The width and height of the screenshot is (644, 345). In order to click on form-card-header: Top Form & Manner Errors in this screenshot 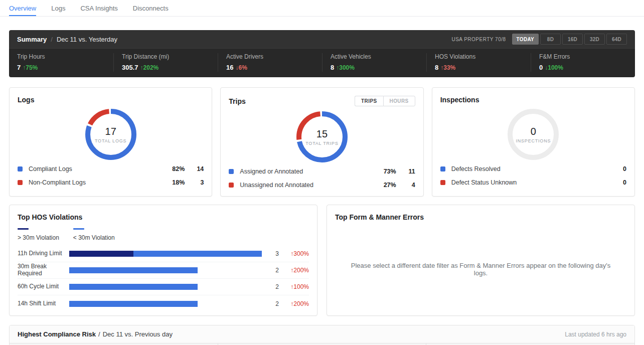, I will do `click(480, 217)`.